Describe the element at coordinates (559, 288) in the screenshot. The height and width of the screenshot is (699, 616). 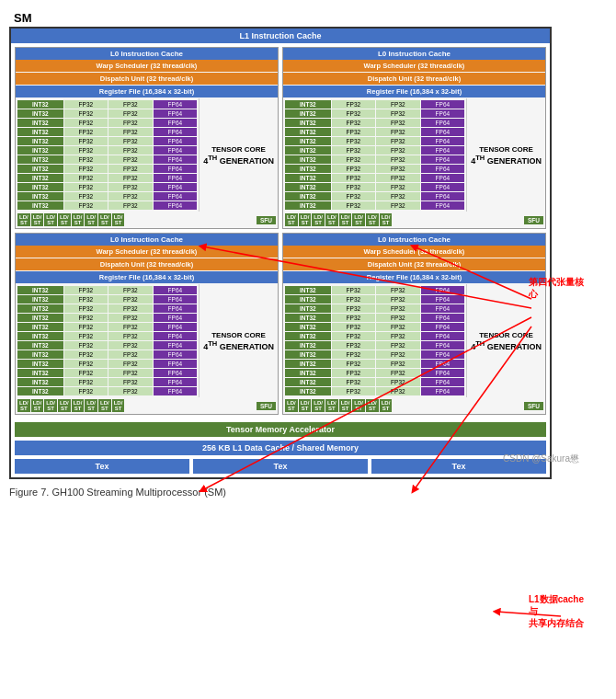
I see `annotation-tensor-core: 第四代张量核心` at that location.